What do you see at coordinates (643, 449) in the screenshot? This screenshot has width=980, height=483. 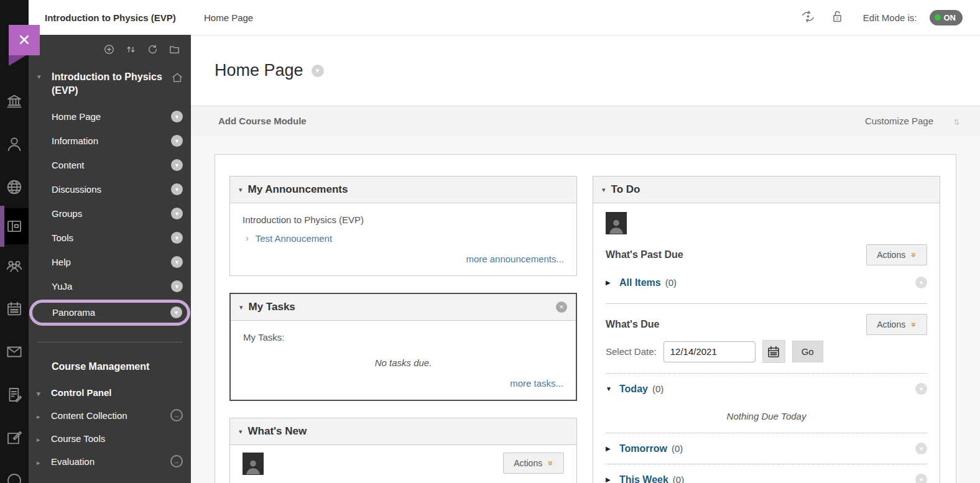 I see `tomorrow-link: Tomorrow` at bounding box center [643, 449].